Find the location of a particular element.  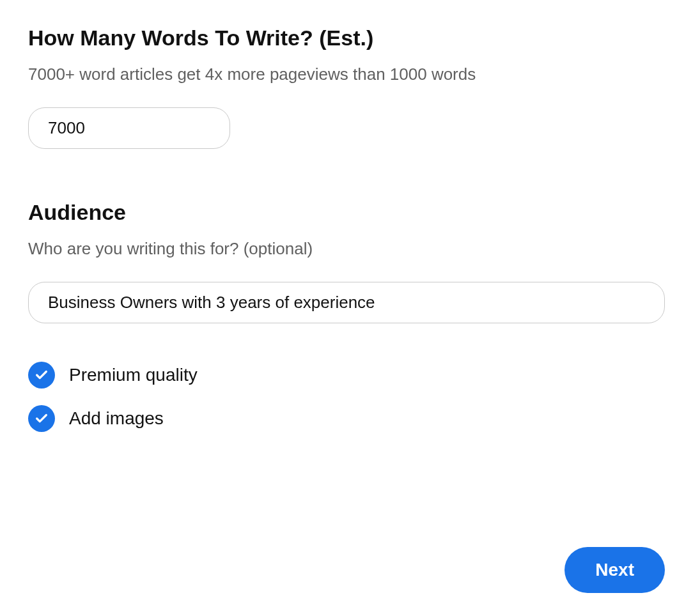

audience-subtitle: Who are you writing this for? (optional) is located at coordinates (346, 249).